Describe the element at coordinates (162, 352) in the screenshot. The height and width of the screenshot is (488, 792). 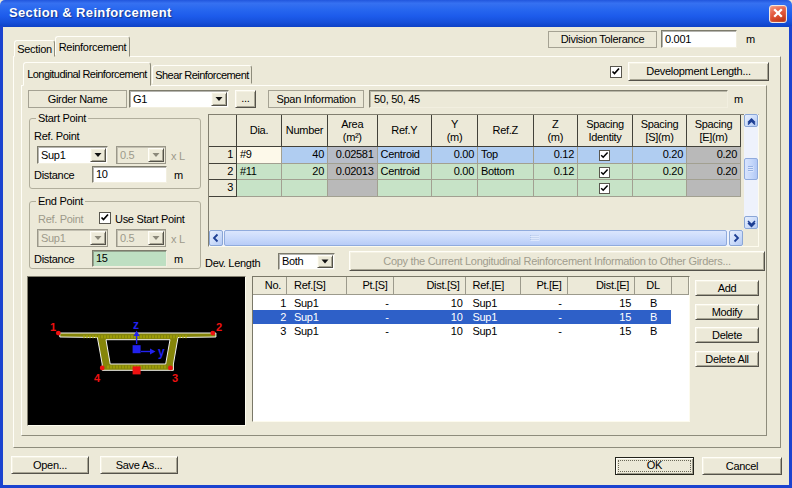
I see `svg-text: y` at that location.